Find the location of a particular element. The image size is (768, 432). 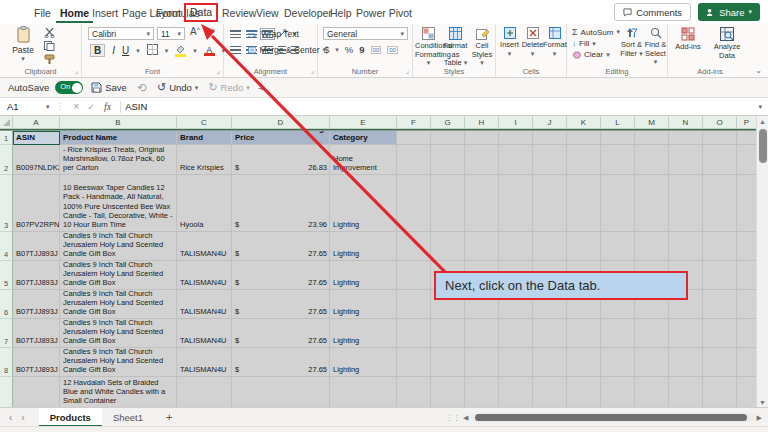

scroll-up-icon: ▲ is located at coordinates (762, 122).